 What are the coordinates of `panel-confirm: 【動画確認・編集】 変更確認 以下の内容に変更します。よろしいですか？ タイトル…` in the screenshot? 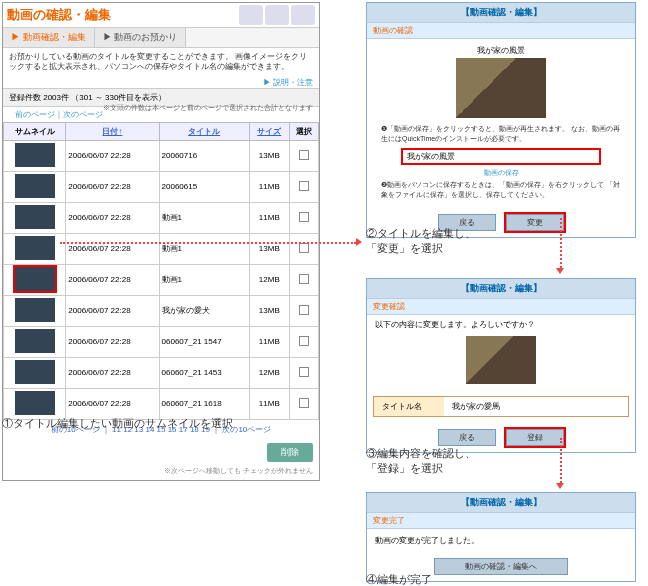 It's located at (501, 366).